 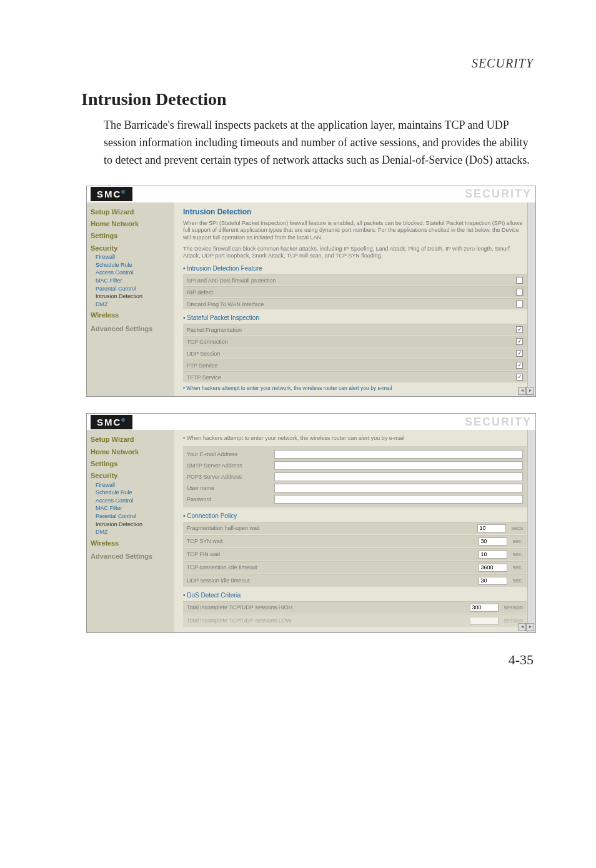 What do you see at coordinates (111, 194) in the screenshot?
I see `smc-logo: SMC®` at bounding box center [111, 194].